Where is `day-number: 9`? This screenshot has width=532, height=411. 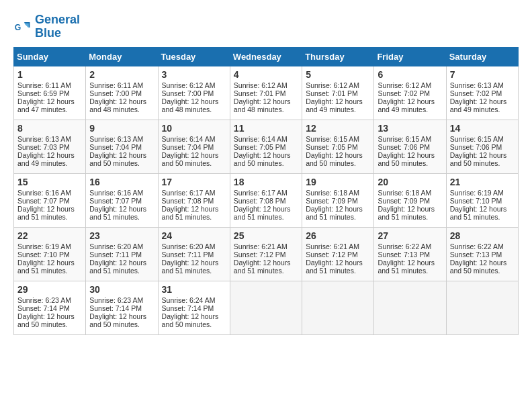
day-number: 9 is located at coordinates (122, 128).